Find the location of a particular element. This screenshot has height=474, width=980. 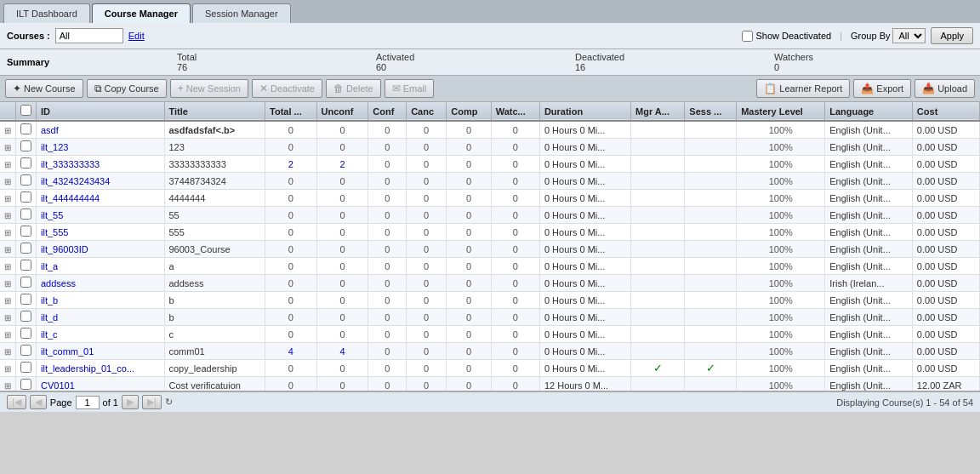

col-conf: Conf is located at coordinates (388, 111).